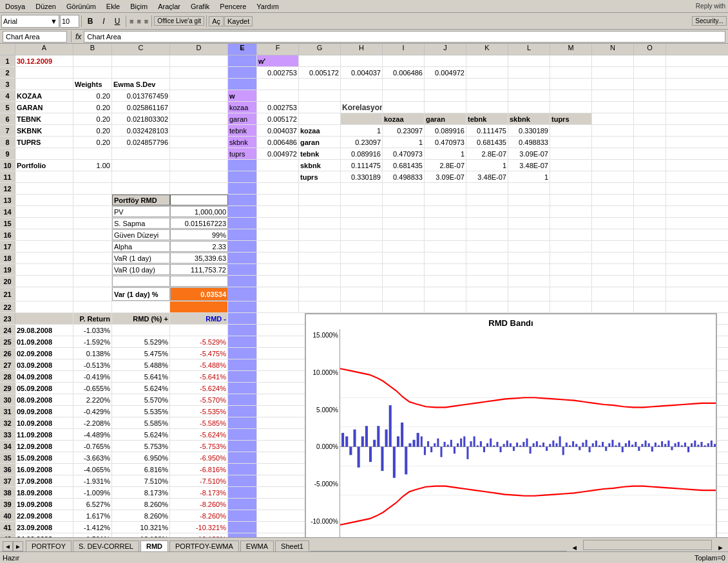  Describe the element at coordinates (613, 84) in the screenshot. I see `cell-N3` at that location.